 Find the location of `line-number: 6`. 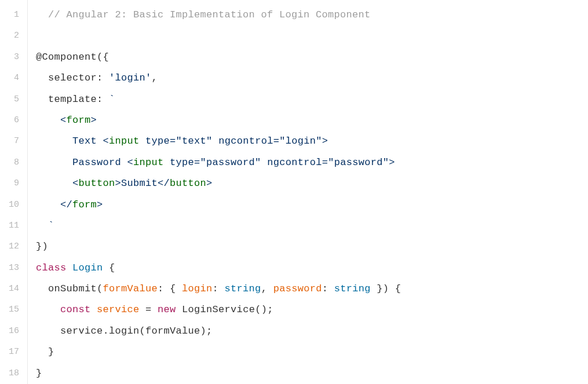

line-number: 6 is located at coordinates (14, 120).